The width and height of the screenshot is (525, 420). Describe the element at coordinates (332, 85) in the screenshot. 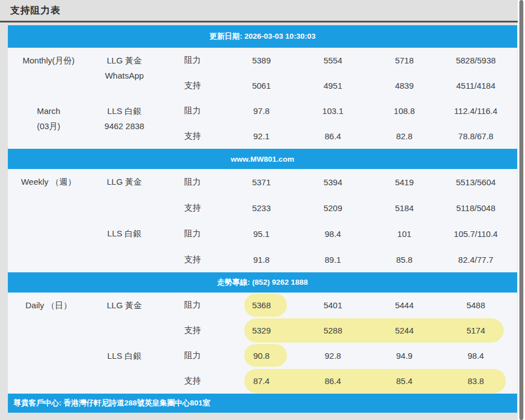

I see `value-cell: 4951` at that location.